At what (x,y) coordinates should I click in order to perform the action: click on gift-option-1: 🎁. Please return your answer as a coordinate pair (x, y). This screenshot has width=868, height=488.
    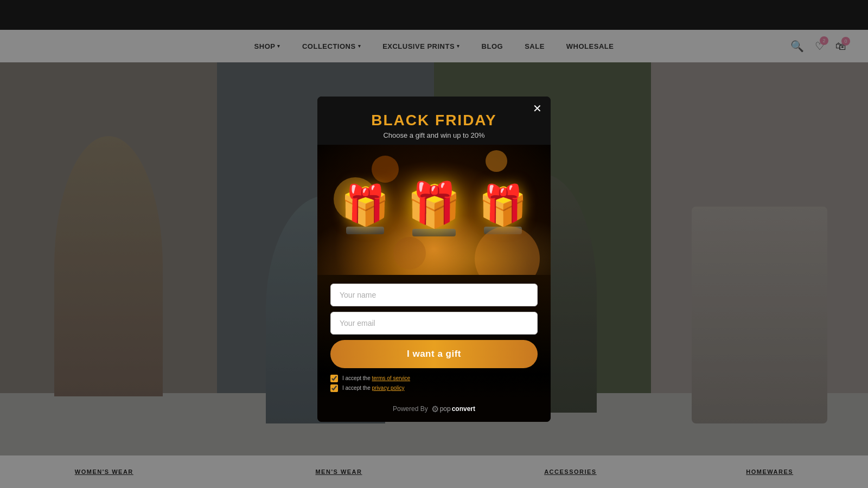
    Looking at the image, I should click on (365, 210).